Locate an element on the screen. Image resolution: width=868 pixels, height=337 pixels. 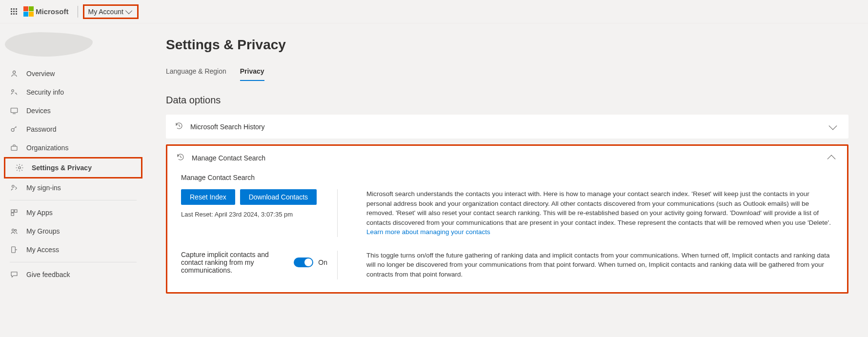
sidebar-item-label: My Groups is located at coordinates (43, 231).